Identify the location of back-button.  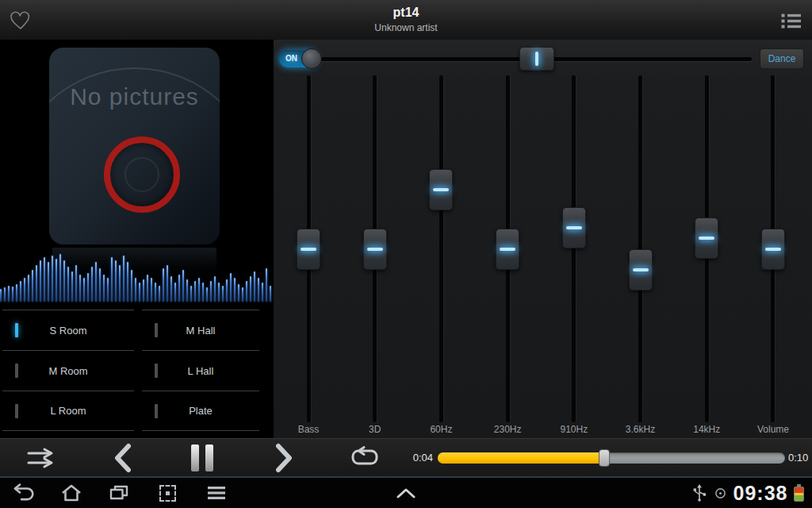
(24, 493).